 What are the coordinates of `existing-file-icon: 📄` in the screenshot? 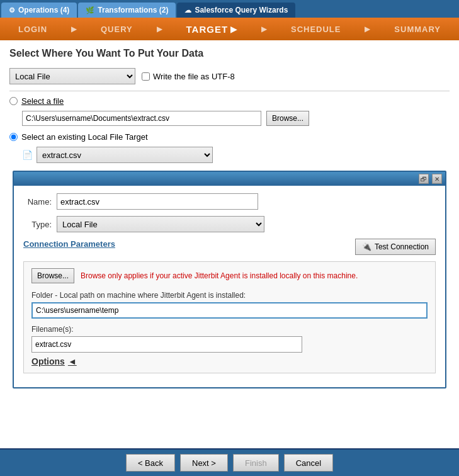 It's located at (28, 155).